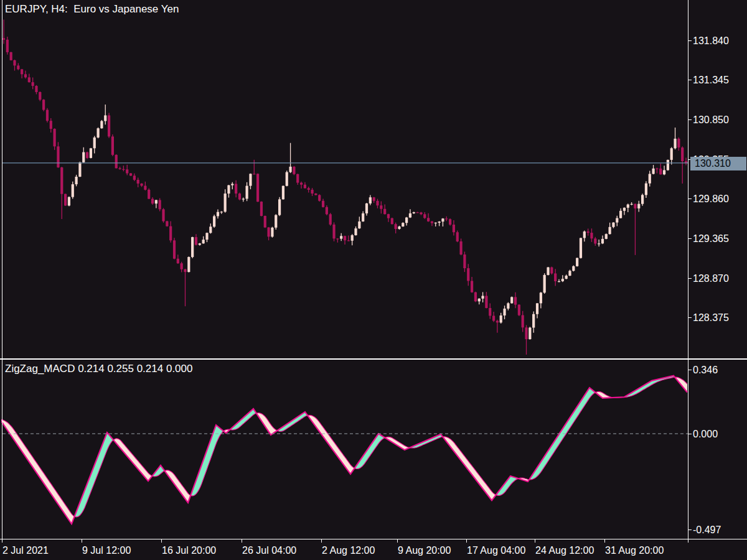  Describe the element at coordinates (718, 164) in the screenshot. I see `current-price-label: 130.310` at that location.